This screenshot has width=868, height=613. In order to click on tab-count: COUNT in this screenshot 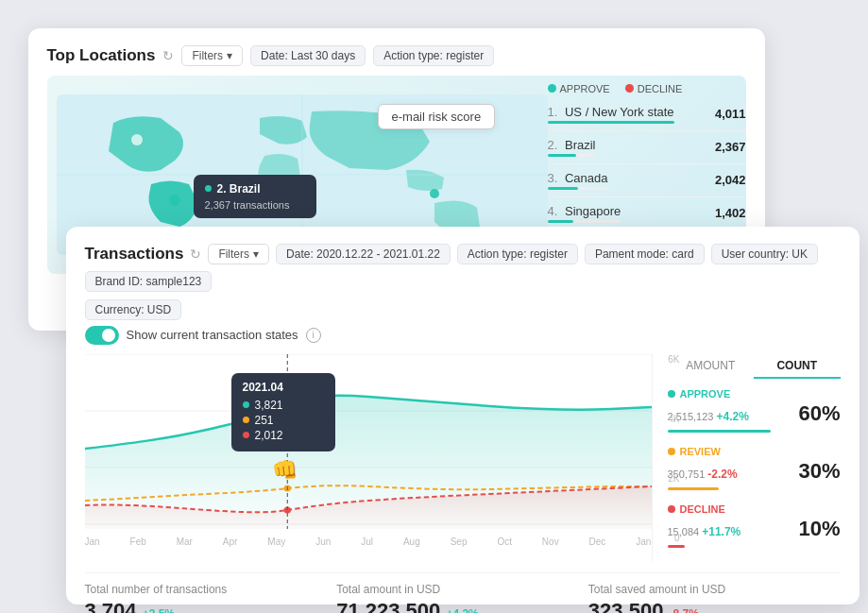, I will do `click(797, 366)`.